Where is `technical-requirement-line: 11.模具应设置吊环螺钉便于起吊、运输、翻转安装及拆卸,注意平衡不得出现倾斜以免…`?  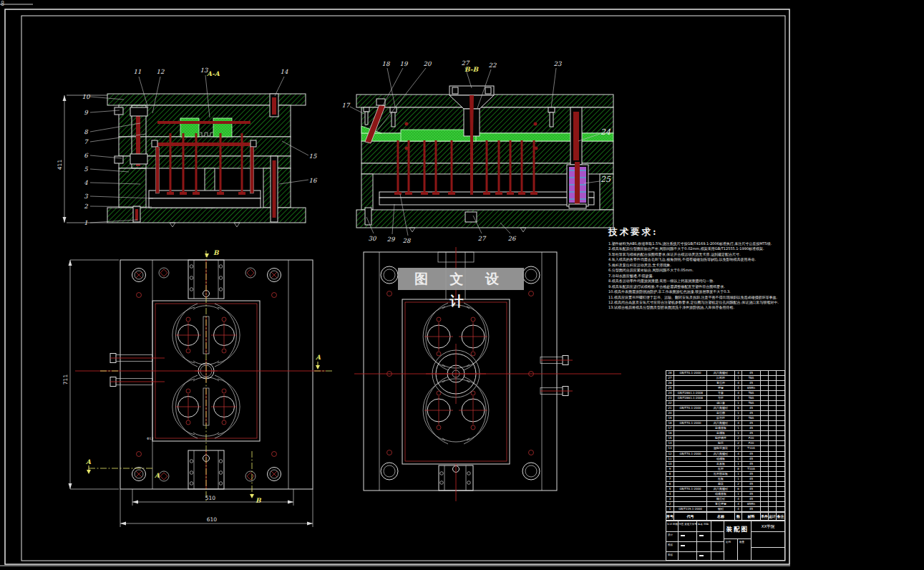 technical-requirement-line: 11.模具应设置吊环螺钉便于起吊、运输、翻转安装及拆卸,注意平衡不得出现倾斜以免… is located at coordinates (694, 298).